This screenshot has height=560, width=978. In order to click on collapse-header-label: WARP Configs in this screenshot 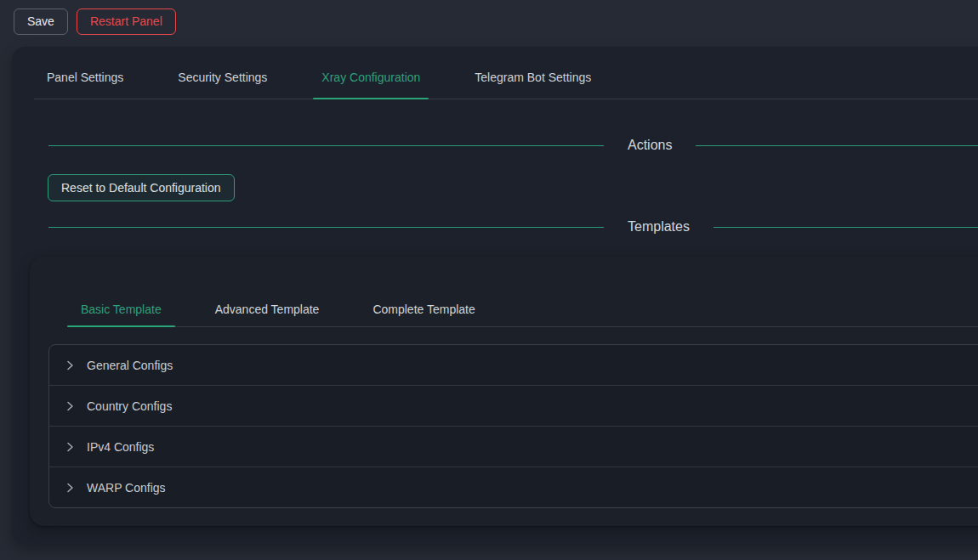, I will do `click(126, 488)`.